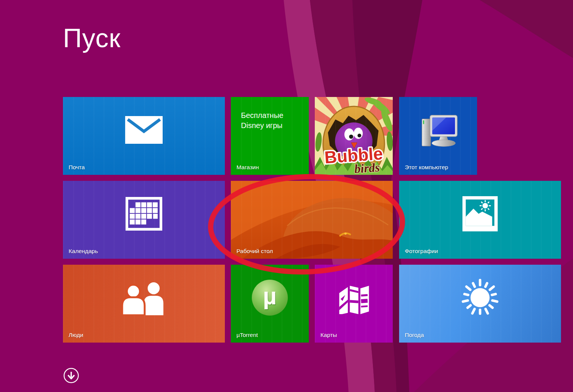  I want to click on tile-label: Люди, so click(76, 335).